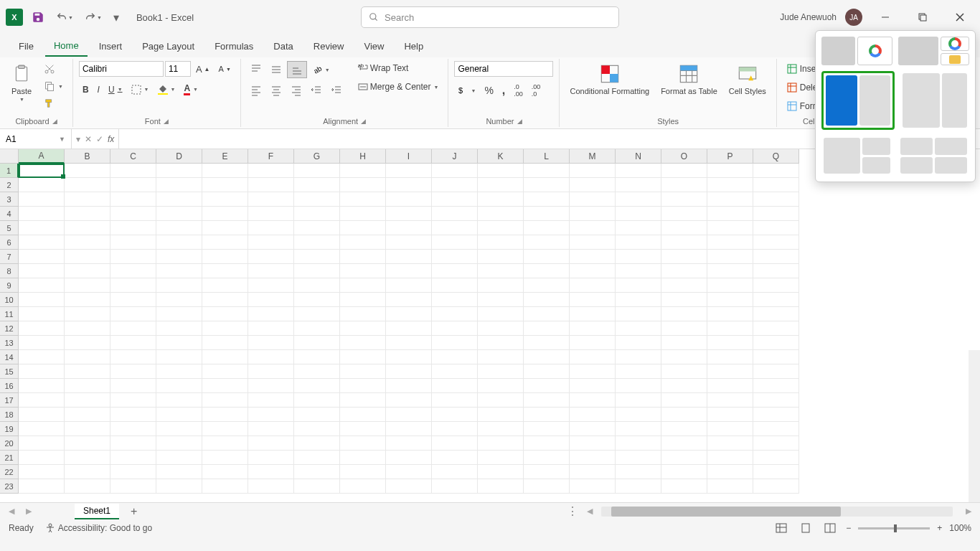 Image resolution: width=980 pixels, height=551 pixels. I want to click on format-as-table-button: Format as Table, so click(689, 79).